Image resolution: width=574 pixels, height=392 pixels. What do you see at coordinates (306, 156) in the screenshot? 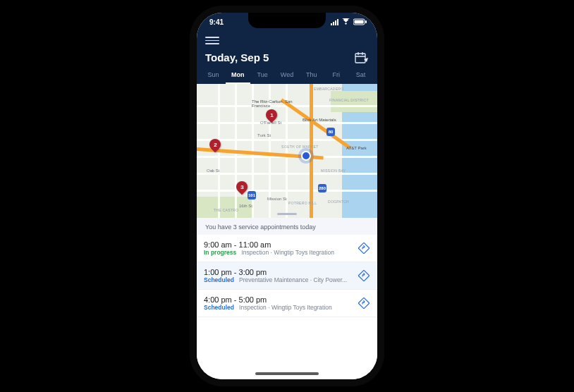
I see `current-location-icon` at bounding box center [306, 156].